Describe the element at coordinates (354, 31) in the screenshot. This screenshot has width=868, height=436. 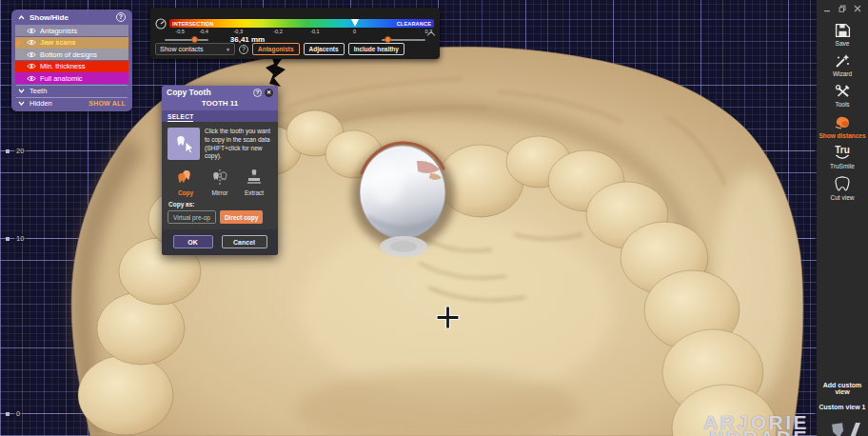
I see `tick-label: 0` at that location.